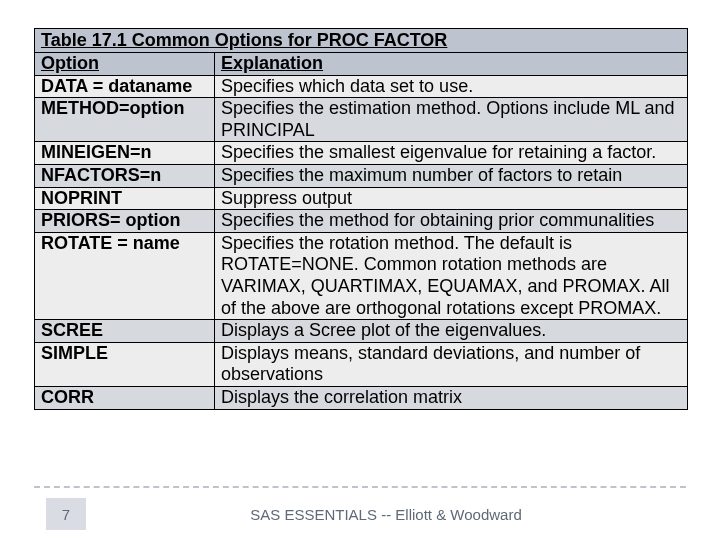 This screenshot has height=540, width=720. I want to click on table-row: NFACTORS=n Specifies the maximum number …, so click(361, 176).